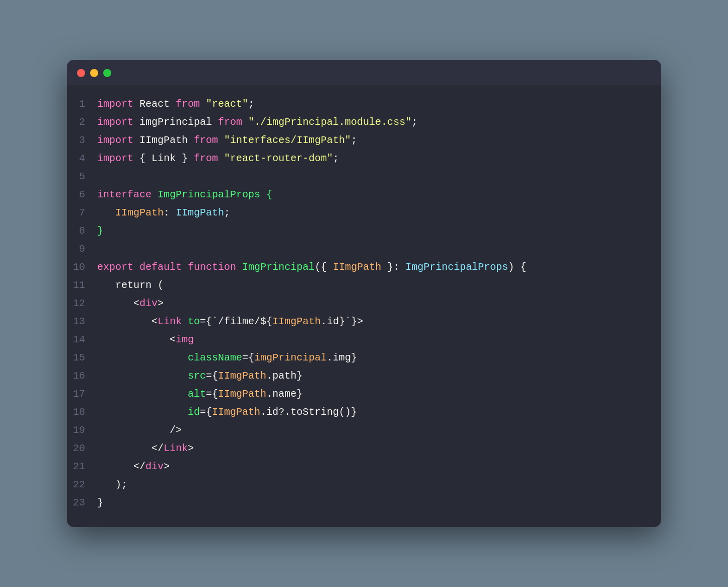 The image size is (728, 587). I want to click on token: alt, so click(197, 394).